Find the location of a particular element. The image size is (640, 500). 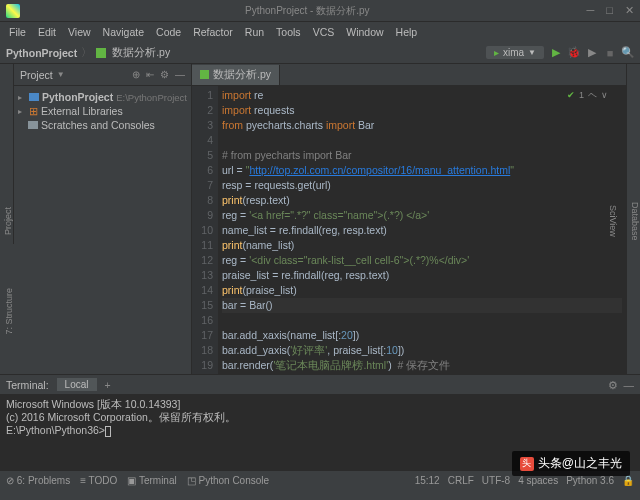

encoding: UTF-8 is located at coordinates (496, 480).